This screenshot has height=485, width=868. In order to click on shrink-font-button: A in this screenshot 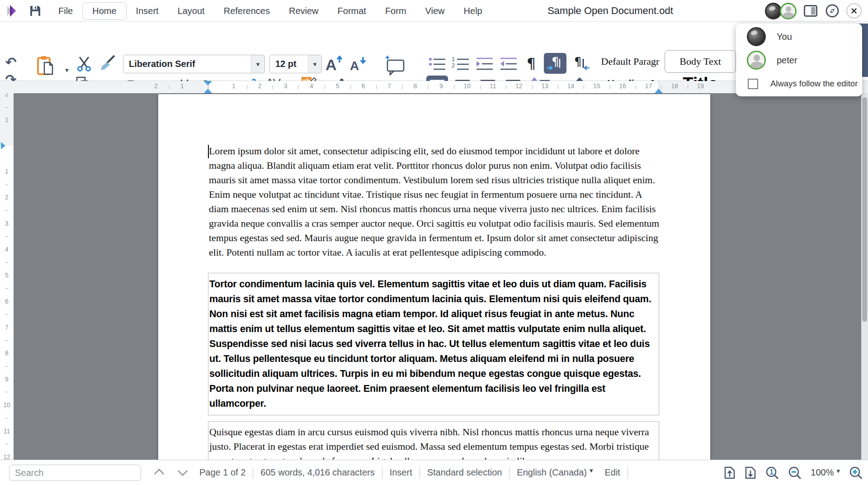, I will do `click(358, 64)`.